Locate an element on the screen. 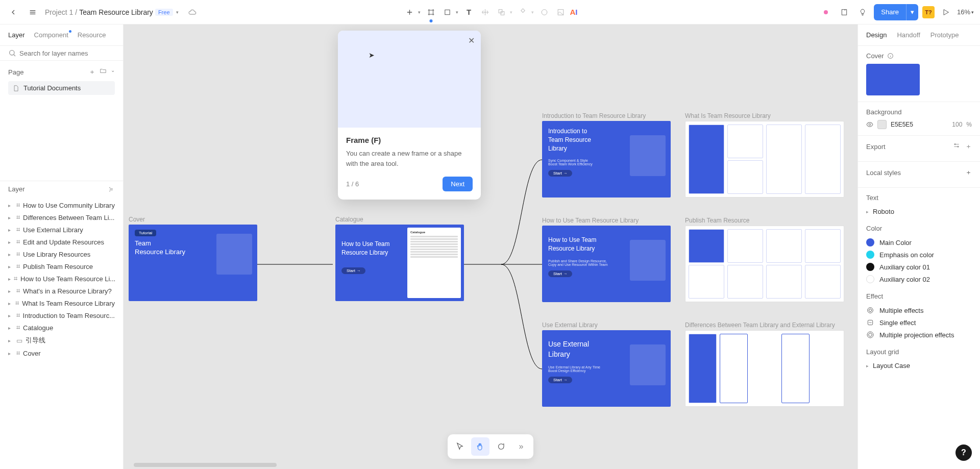 Image resolution: width=980 pixels, height=469 pixels. color-row: Emphasis on color is located at coordinates (919, 255).